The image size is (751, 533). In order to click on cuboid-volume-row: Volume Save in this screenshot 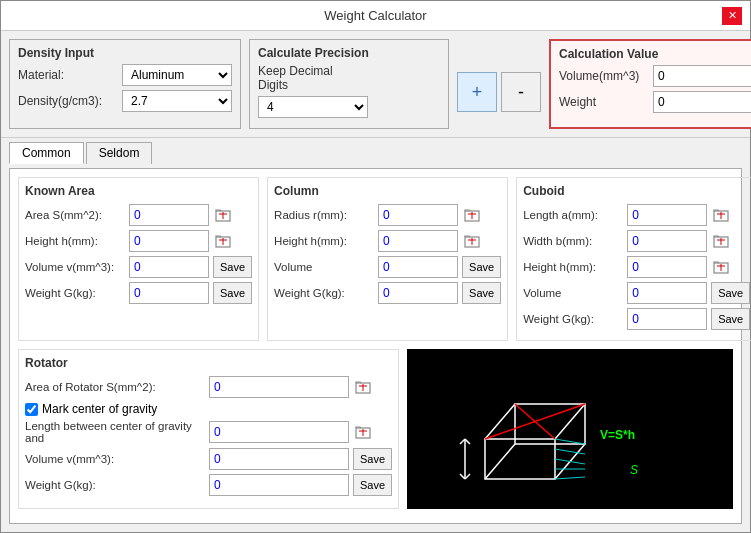, I will do `click(636, 293)`.